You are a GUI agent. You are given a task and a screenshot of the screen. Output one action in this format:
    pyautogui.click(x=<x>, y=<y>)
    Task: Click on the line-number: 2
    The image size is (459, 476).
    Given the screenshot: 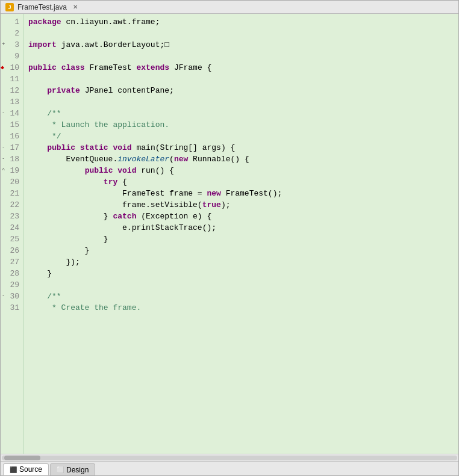 What is the action you would take?
    pyautogui.click(x=12, y=34)
    